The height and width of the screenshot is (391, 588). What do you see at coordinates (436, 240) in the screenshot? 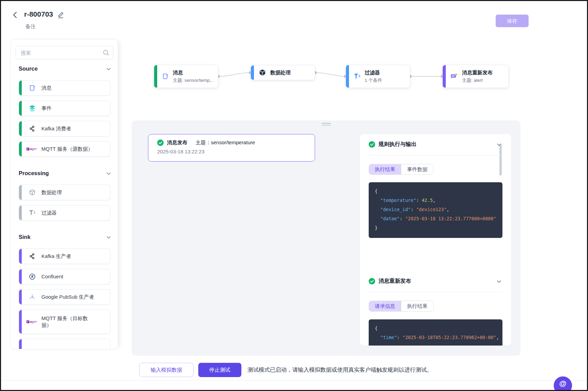
I see `execution-detail-card: 规则执行与输出 执行结果 事件数据 { "temperature": 42.5,…` at bounding box center [436, 240].